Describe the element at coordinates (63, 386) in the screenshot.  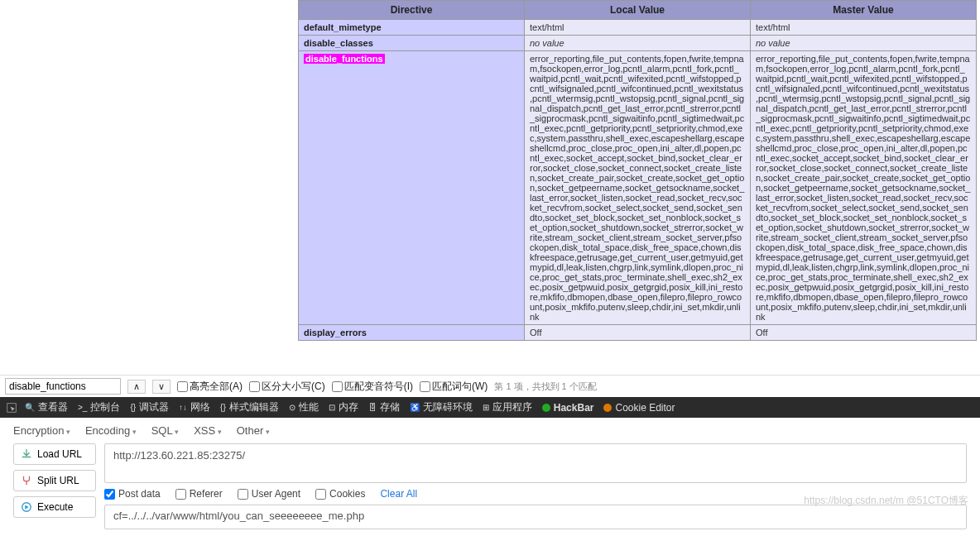
I see `find-input` at that location.